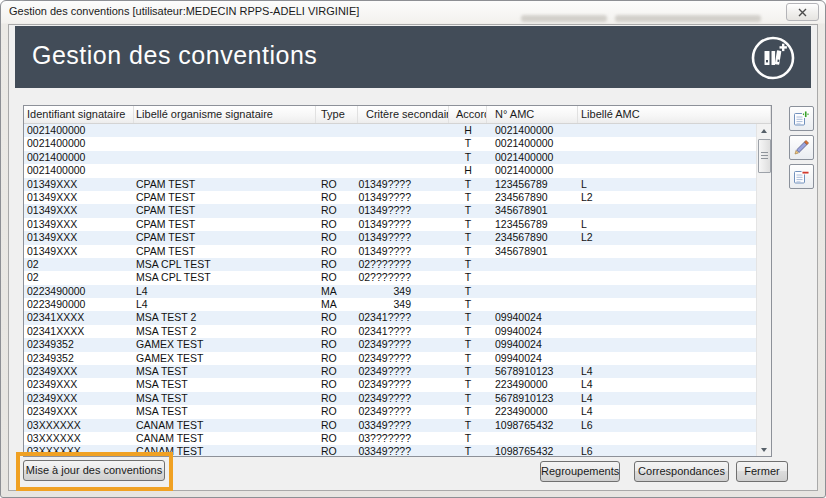  I want to click on table-cell: MSA TEST, so click(225, 412).